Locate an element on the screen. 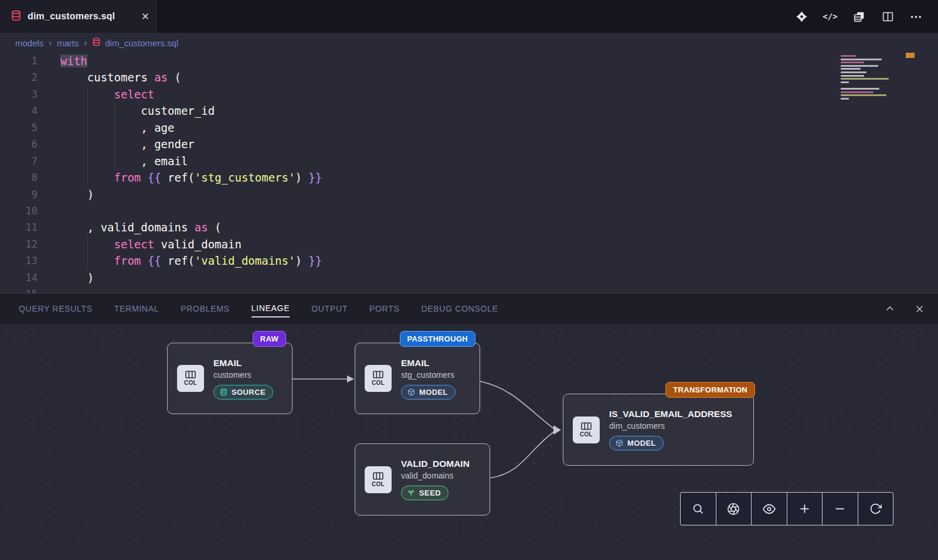 The width and height of the screenshot is (938, 560). more-actions-icon: ⋯ is located at coordinates (916, 16).